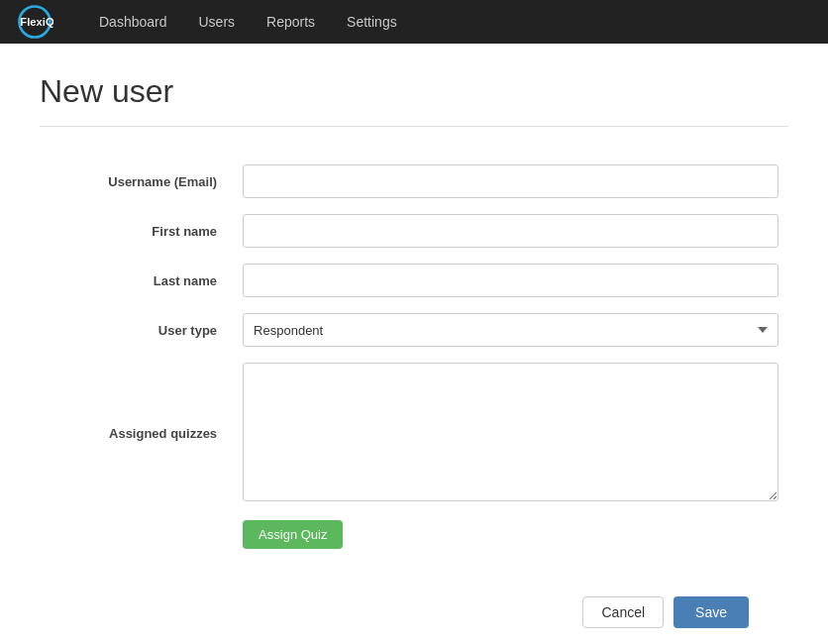 This screenshot has width=828, height=644. Describe the element at coordinates (291, 22) in the screenshot. I see `nav-link-reports: Reports` at that location.